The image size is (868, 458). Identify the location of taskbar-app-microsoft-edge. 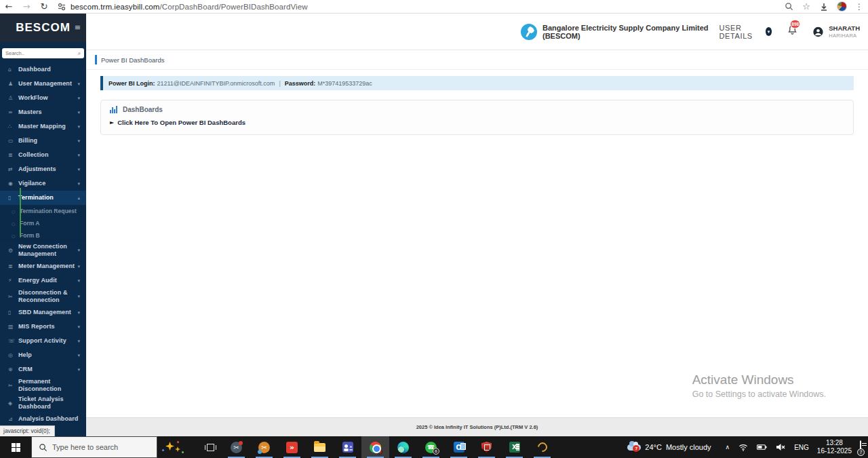
(403, 447).